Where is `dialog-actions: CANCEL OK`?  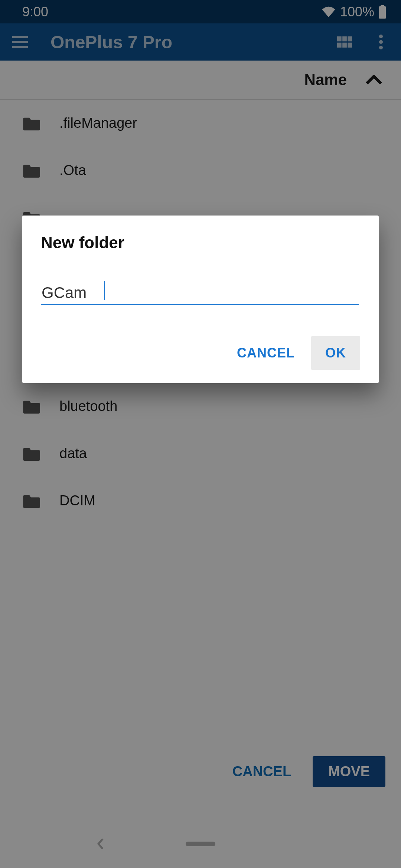
dialog-actions: CANCEL OK is located at coordinates (200, 353).